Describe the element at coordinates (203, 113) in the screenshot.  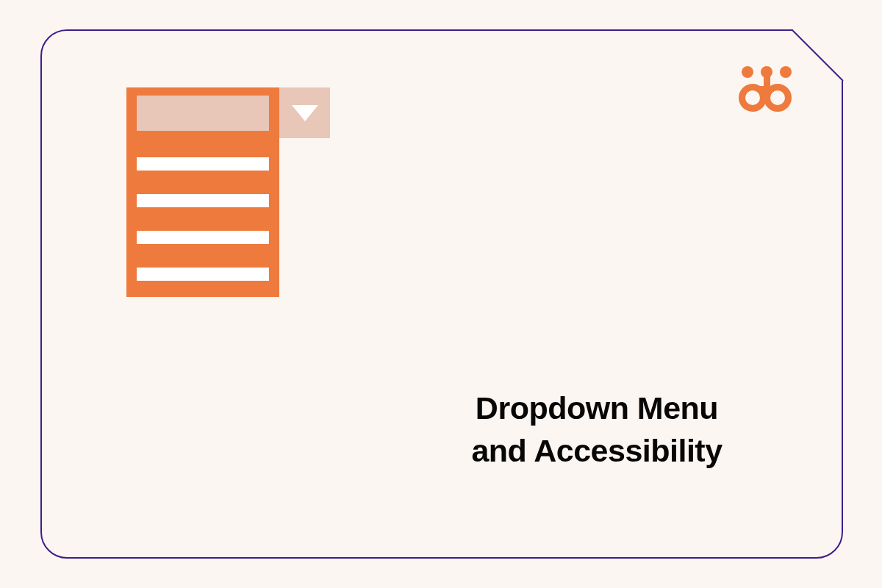
I see `dropdown-field-frame` at that location.